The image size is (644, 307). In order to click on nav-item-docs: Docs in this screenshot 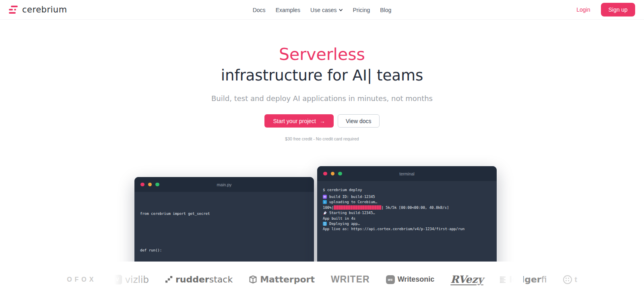, I will do `click(259, 10)`.